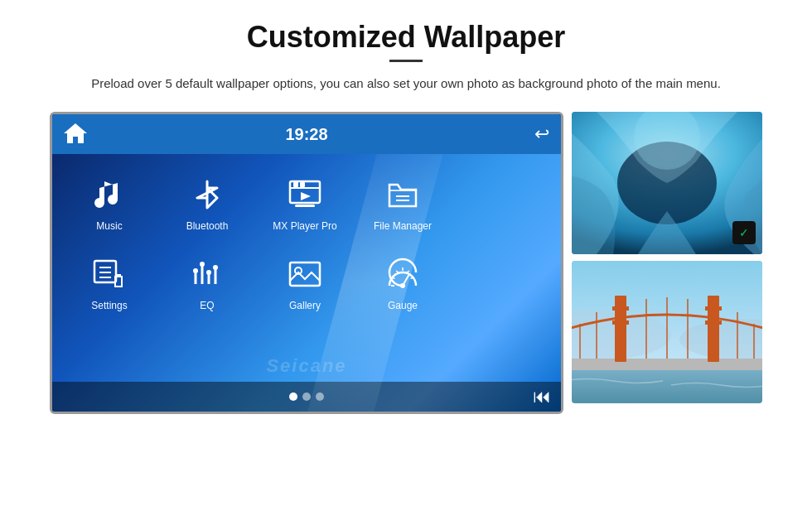  Describe the element at coordinates (305, 203) in the screenshot. I see `app-mxplayer: MX Player Pro` at that location.